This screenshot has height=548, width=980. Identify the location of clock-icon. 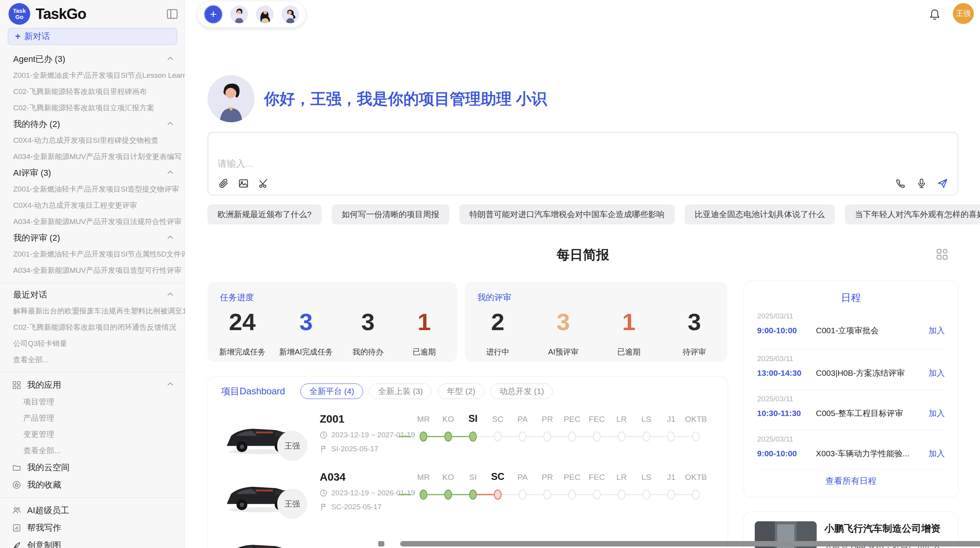
(324, 493).